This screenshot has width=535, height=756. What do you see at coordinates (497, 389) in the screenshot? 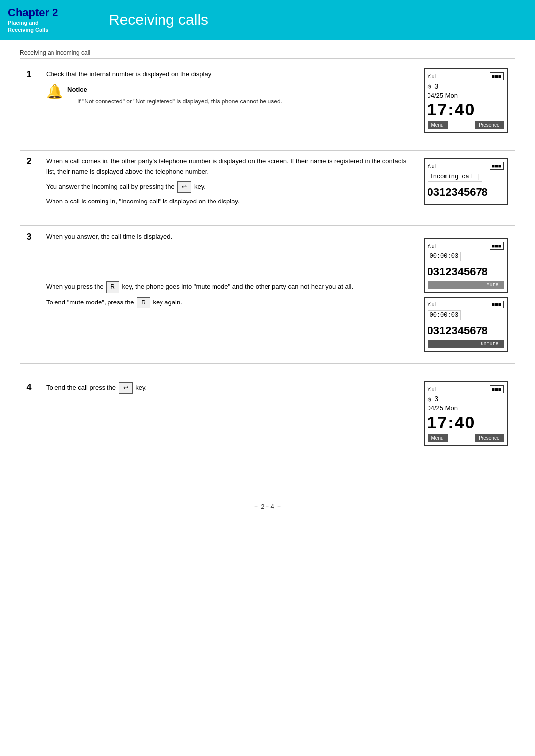
I see `battery-icon-4: ■■■` at bounding box center [497, 389].